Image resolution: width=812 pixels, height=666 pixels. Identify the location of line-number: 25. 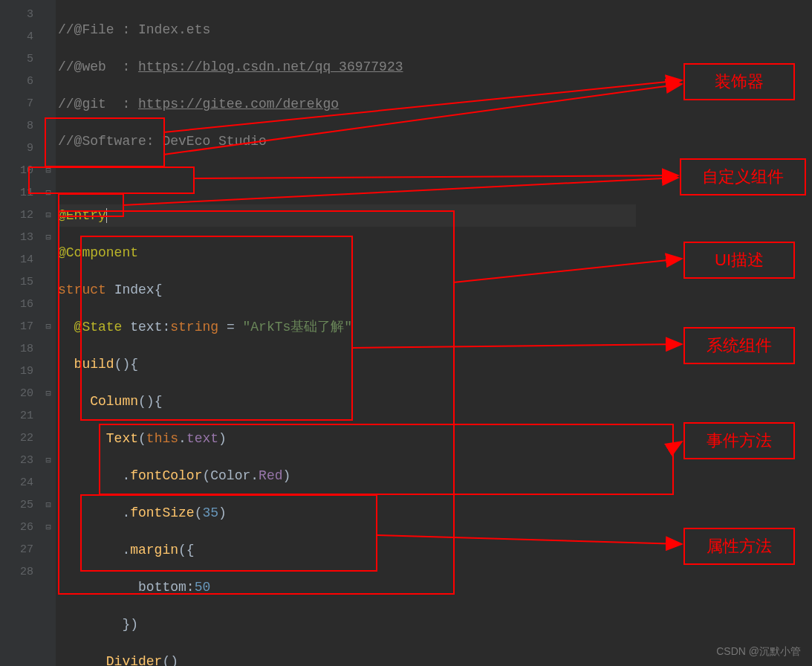
(21, 505).